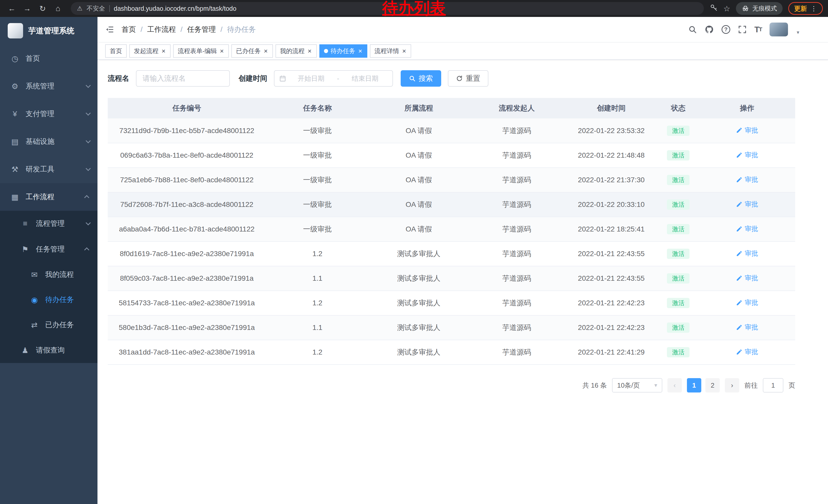  I want to click on update-button: 更新 ⋮, so click(806, 8).